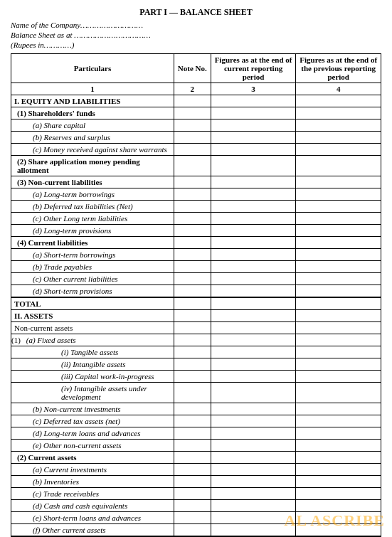 The width and height of the screenshot is (392, 537). What do you see at coordinates (196, 279) in the screenshot?
I see `table-row: (c) Other current liabilities` at bounding box center [196, 279].